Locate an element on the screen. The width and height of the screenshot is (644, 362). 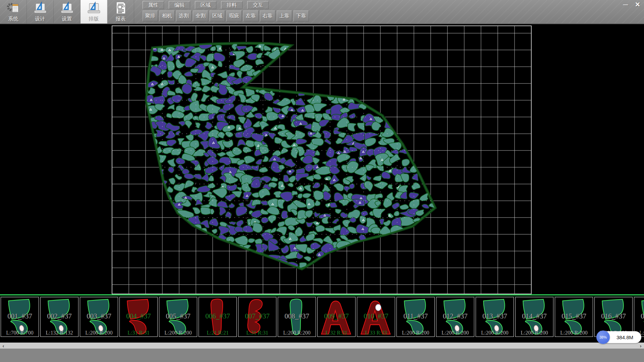
tab-nesting: 排料 is located at coordinates (232, 5).